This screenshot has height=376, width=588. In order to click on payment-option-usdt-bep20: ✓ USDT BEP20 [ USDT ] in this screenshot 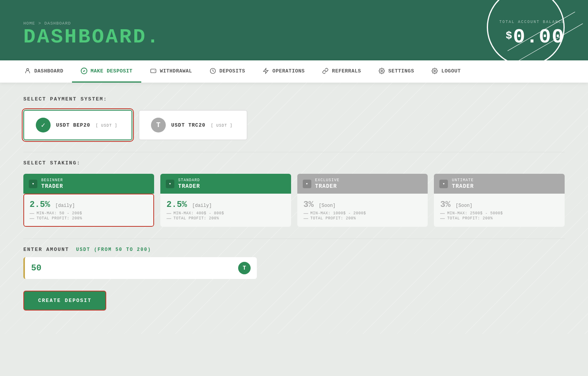, I will do `click(78, 125)`.